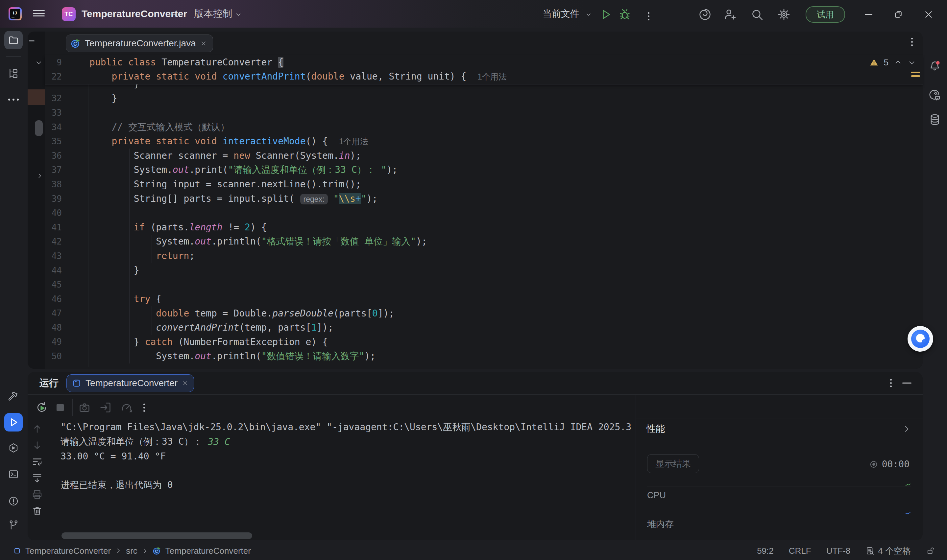 Image resolution: width=947 pixels, height=560 pixels. What do you see at coordinates (32, 41) in the screenshot?
I see `fold-marker` at bounding box center [32, 41].